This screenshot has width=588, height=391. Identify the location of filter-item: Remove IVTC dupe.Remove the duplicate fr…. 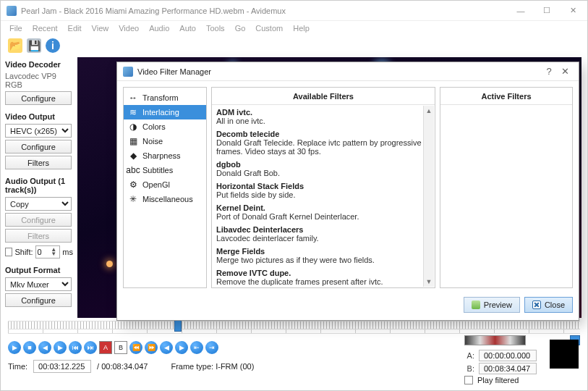
(325, 277).